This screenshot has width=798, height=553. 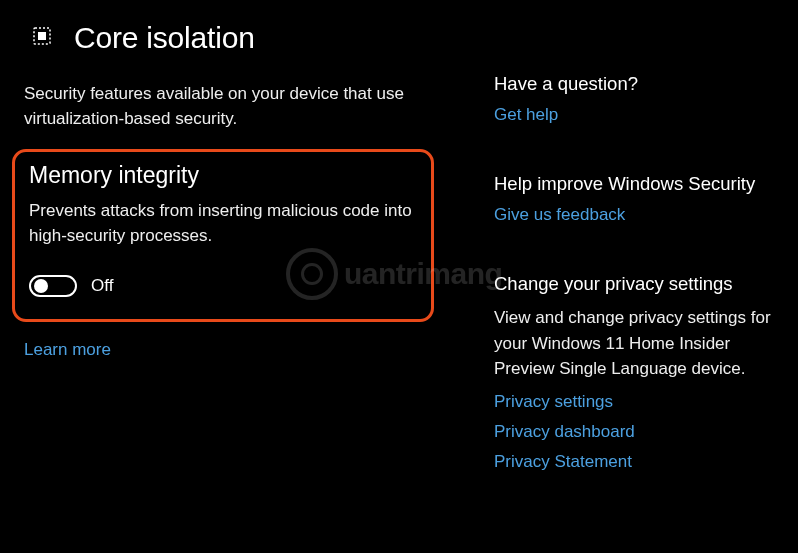 What do you see at coordinates (229, 350) in the screenshot?
I see `learn-more-link: Learn more` at bounding box center [229, 350].